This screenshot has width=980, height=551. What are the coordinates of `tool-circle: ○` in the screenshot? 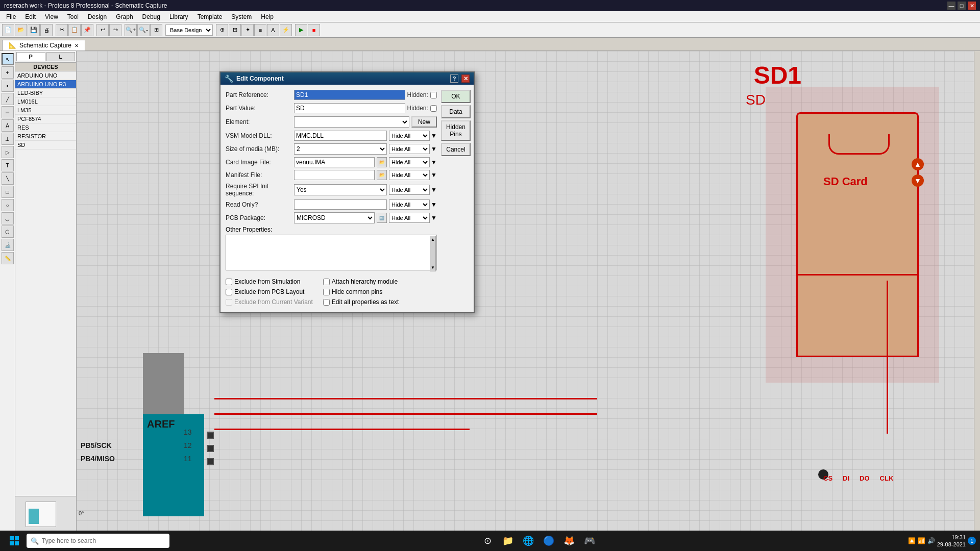 It's located at (8, 205).